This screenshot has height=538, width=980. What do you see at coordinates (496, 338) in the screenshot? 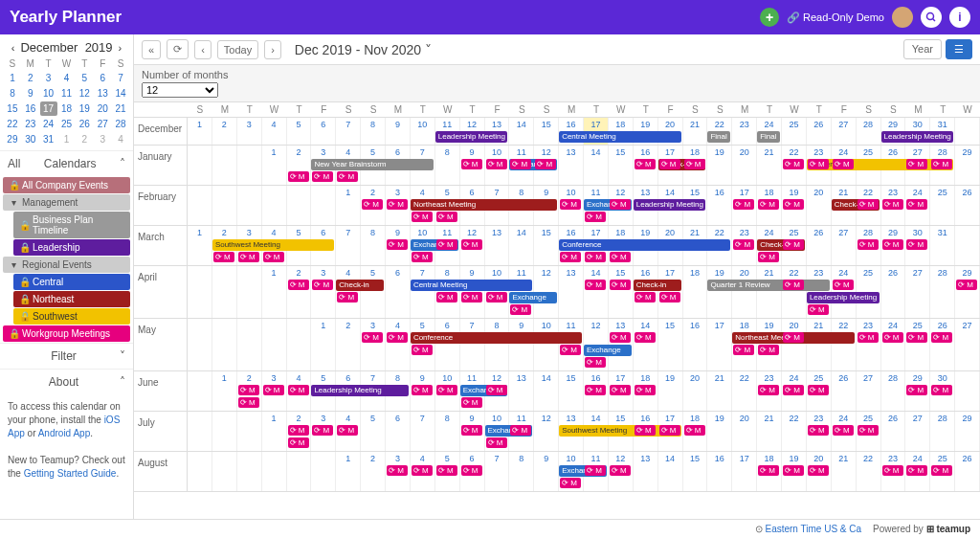
I see `event-bar: Conference` at bounding box center [496, 338].